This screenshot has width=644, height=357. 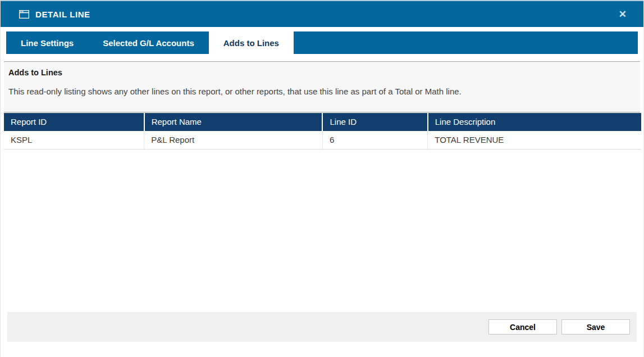 I want to click on cell-line-id: 6, so click(x=375, y=141).